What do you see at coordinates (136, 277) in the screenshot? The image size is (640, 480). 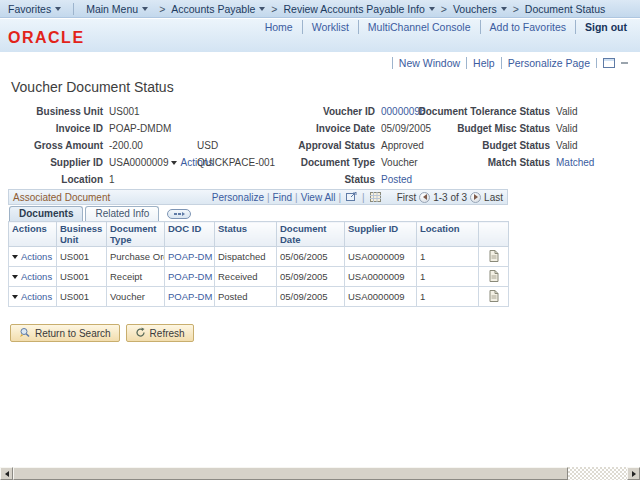 I see `cell-document-type: Receipt` at bounding box center [136, 277].